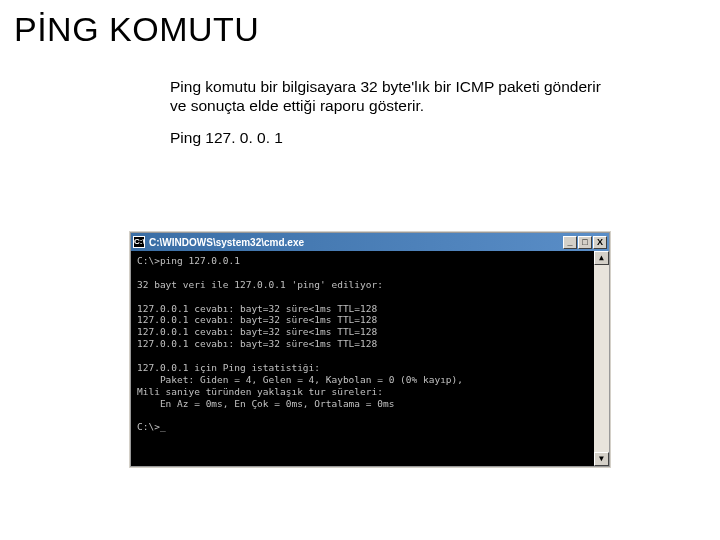 The height and width of the screenshot is (540, 720). What do you see at coordinates (390, 96) in the screenshot?
I see `description-text: Ping komutu bir bilgisayara 32 byte'lık …` at bounding box center [390, 96].